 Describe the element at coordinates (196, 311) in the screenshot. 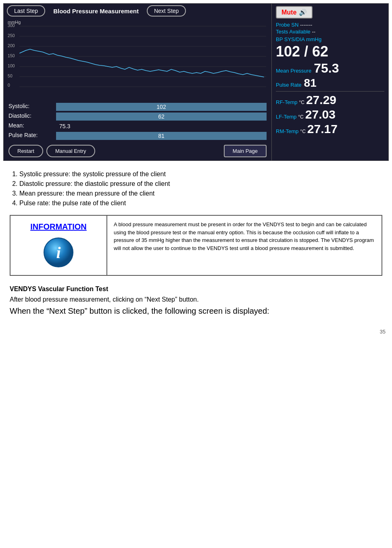

I see `vendys-line2: When the “Next Step” button is clicked, …` at that location.